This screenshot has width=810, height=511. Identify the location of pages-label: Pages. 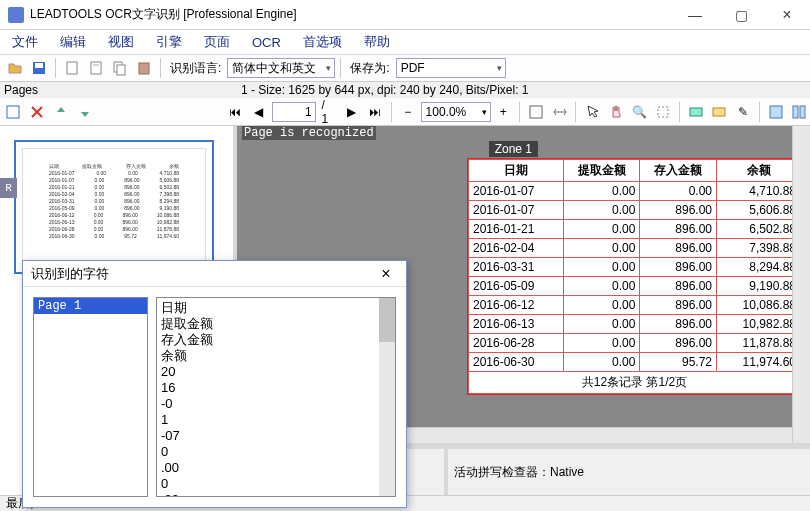
(122, 90).